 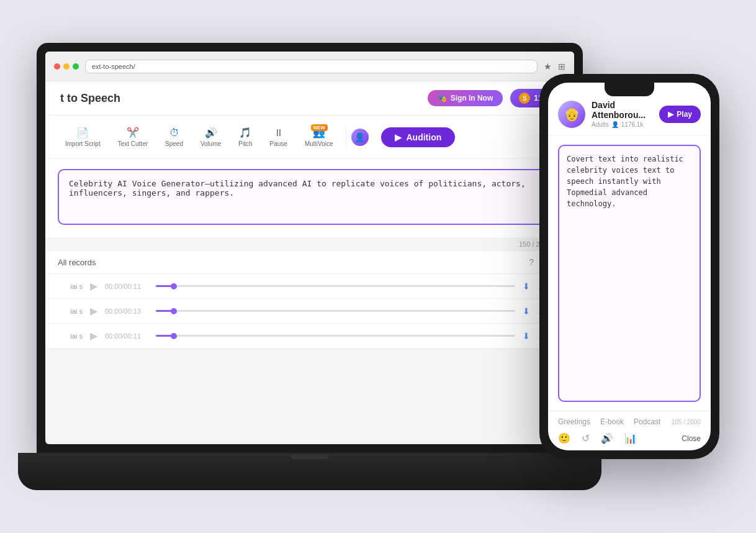 I want to click on phone-notch, so click(x=629, y=89).